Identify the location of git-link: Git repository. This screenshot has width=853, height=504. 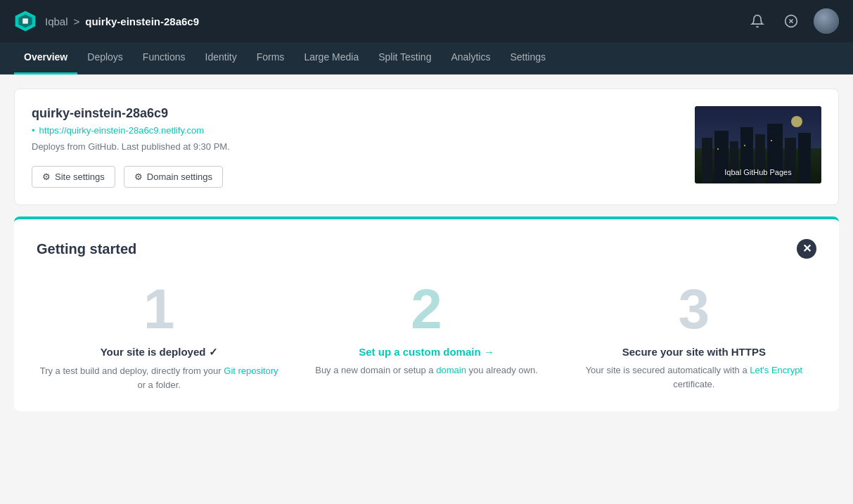
(250, 371).